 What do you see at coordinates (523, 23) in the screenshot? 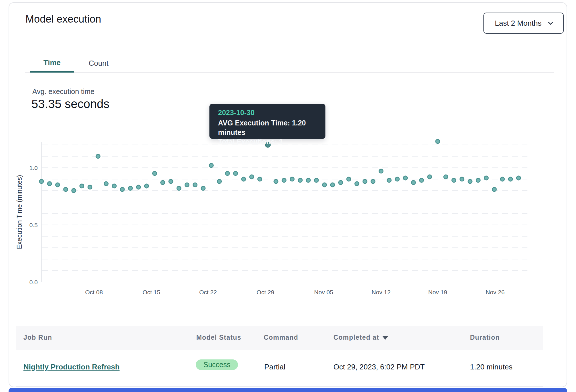
I see `date-range-dropdown: Last 2 Months` at bounding box center [523, 23].